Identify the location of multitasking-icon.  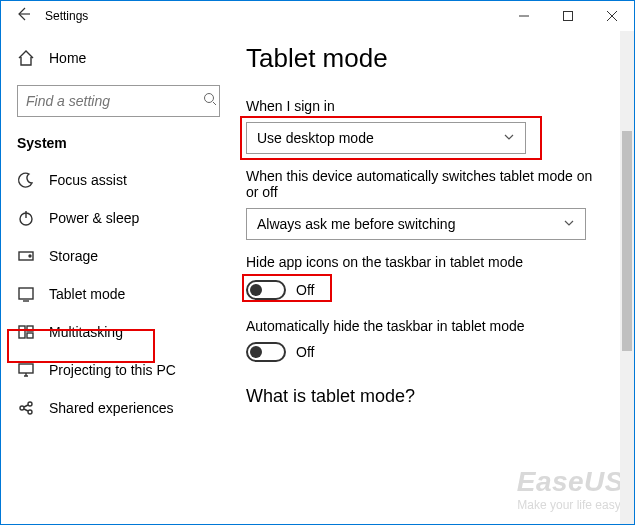
(26, 332).